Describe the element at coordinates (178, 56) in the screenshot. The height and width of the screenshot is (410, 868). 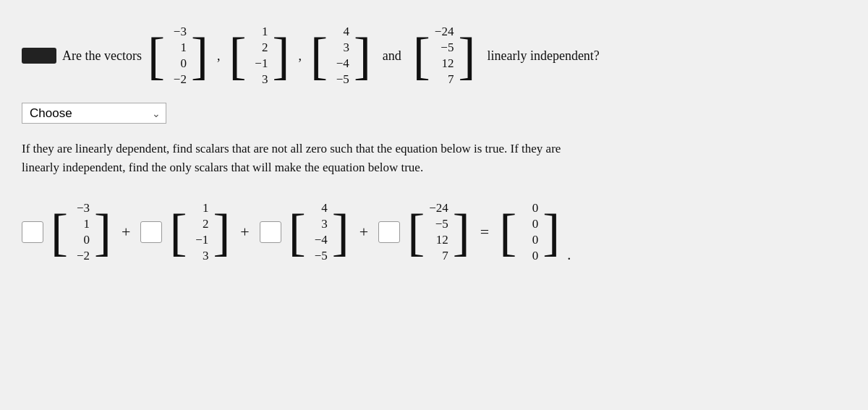
I see `matrix-v1: [ −3 1 0 −2 ]` at that location.